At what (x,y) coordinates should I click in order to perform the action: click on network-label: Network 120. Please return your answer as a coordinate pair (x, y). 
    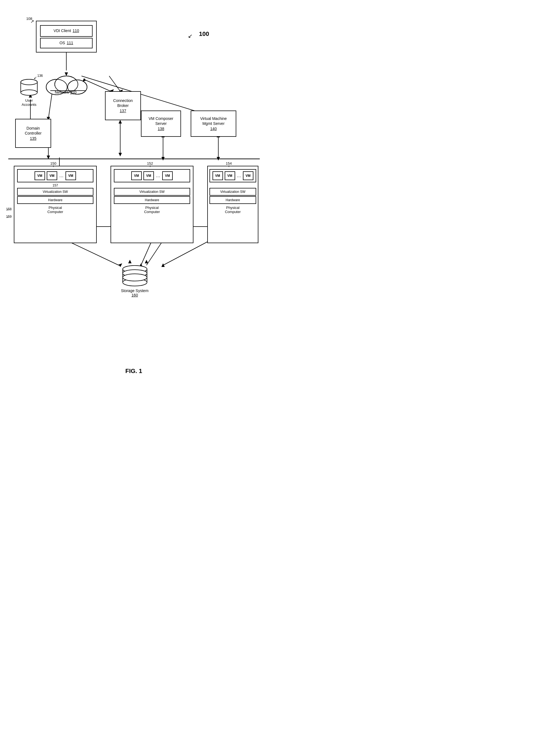
    Looking at the image, I should click on (66, 92).